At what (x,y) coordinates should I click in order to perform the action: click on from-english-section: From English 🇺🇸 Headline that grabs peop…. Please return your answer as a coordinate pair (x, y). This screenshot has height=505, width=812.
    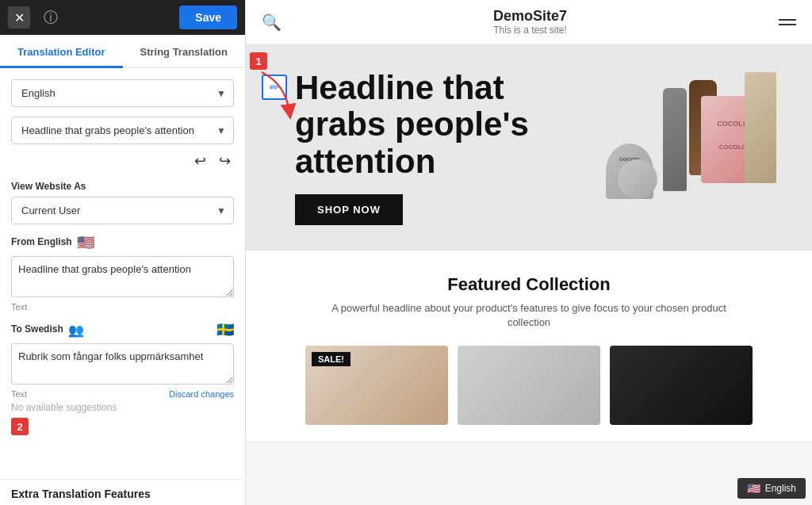
    Looking at the image, I should click on (122, 273).